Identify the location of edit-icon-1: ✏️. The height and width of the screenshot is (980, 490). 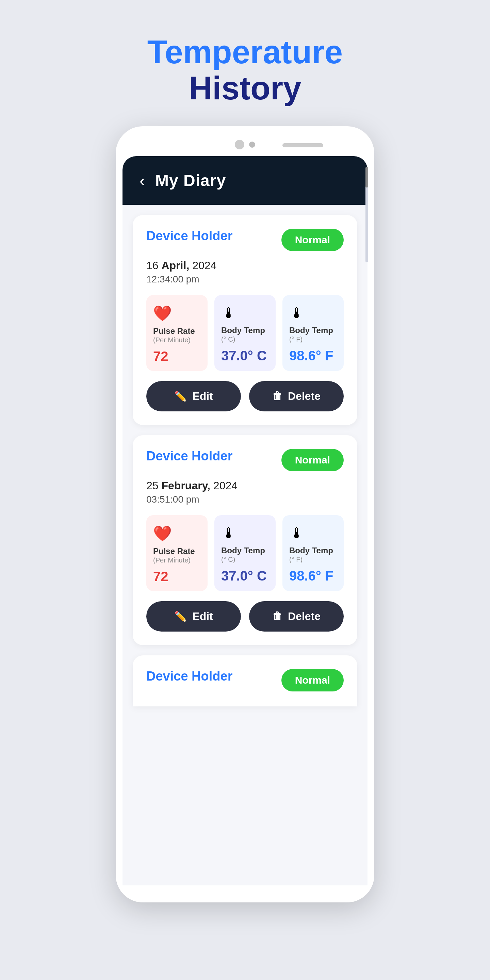
(180, 396).